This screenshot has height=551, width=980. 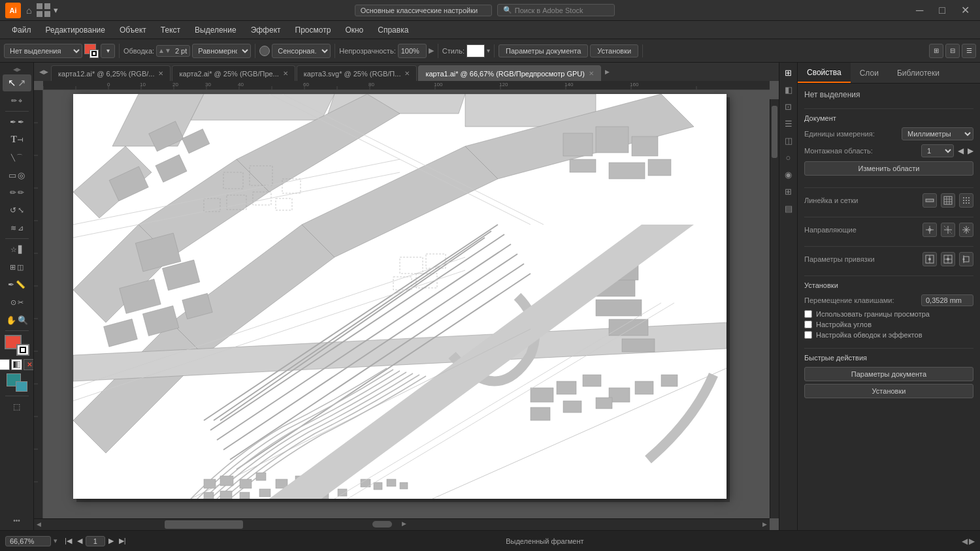 I want to click on next-page-btn: ▶, so click(x=111, y=541).